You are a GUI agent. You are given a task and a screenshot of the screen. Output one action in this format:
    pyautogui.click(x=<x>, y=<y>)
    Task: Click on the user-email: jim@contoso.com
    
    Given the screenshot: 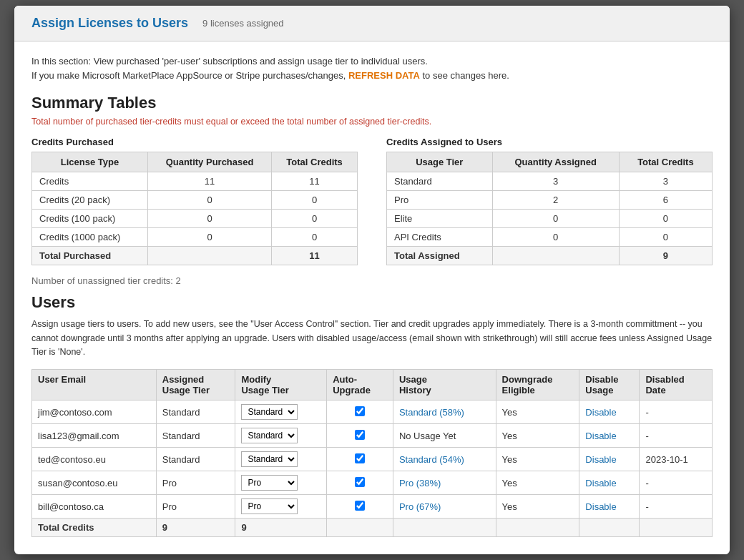 What is the action you would take?
    pyautogui.click(x=94, y=412)
    